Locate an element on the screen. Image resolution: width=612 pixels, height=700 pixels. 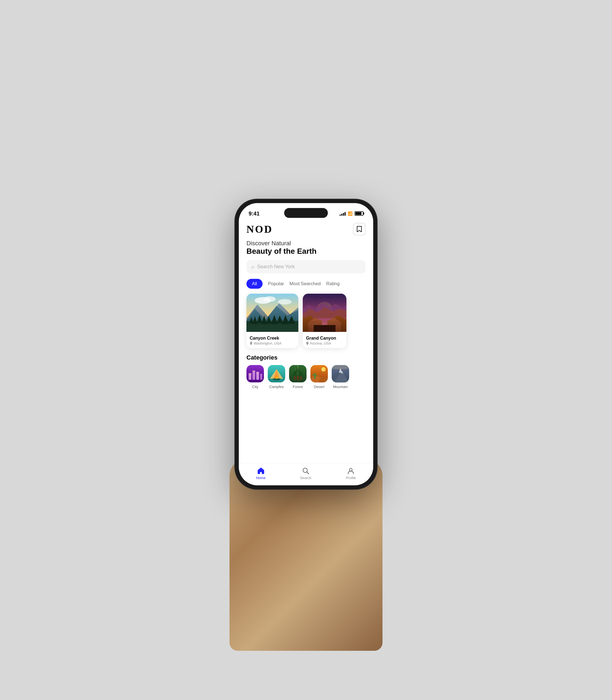
forest-label: Forest is located at coordinates (298, 387).